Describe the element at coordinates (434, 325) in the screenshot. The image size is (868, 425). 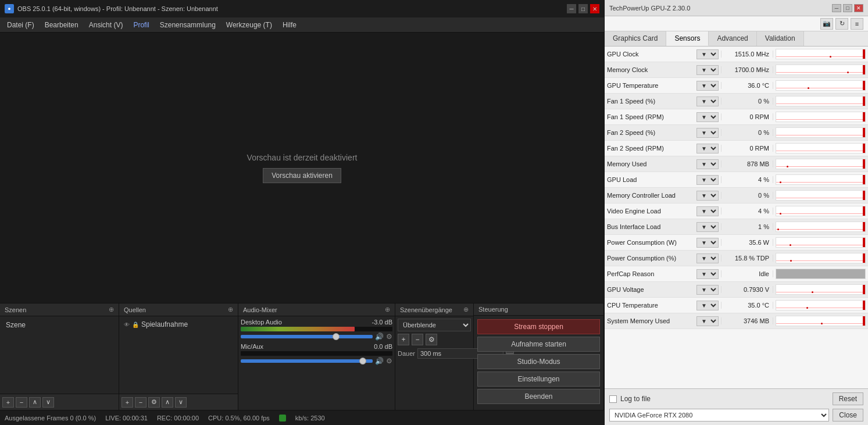
I see `transition-select: Überblende` at that location.